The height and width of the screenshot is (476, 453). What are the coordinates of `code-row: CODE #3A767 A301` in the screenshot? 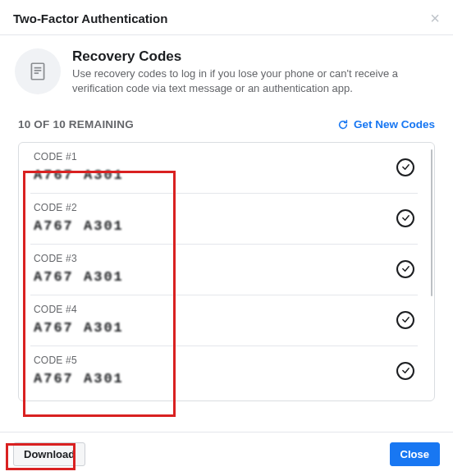 It's located at (224, 270).